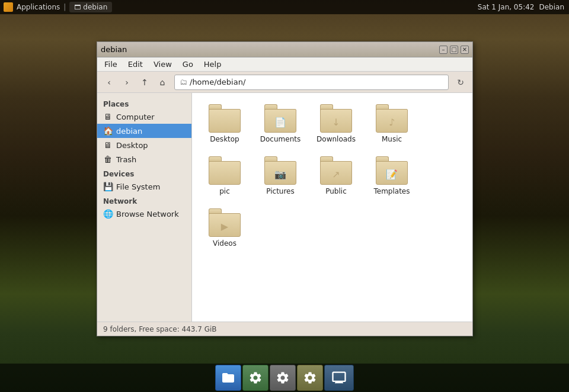 The height and width of the screenshot is (392, 569). I want to click on applications-button: Applications, so click(38, 7).